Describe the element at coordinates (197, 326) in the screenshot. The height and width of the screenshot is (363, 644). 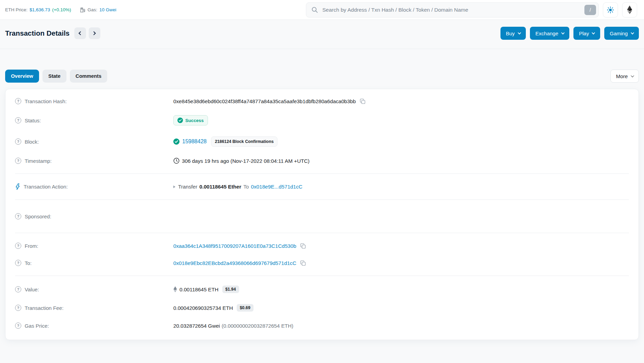
I see `gas-price-value: 20.032872654 Gwei` at that location.